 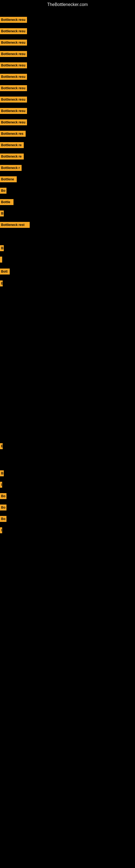 What do you see at coordinates (15, 225) in the screenshot?
I see `bar-row: Bottleneck rest` at bounding box center [15, 225].